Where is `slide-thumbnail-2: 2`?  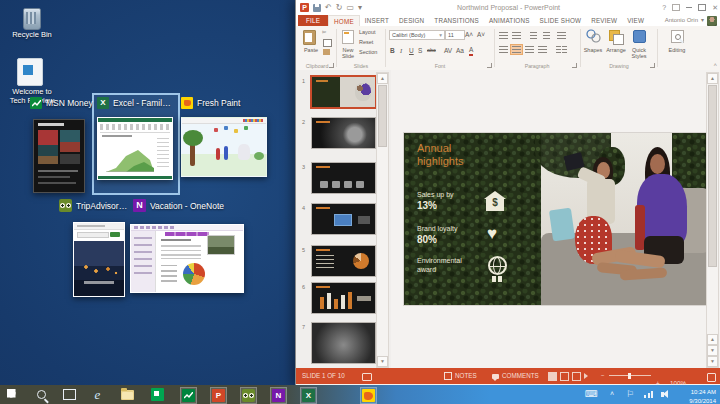 slide-thumbnail-2: 2 is located at coordinates (344, 133).